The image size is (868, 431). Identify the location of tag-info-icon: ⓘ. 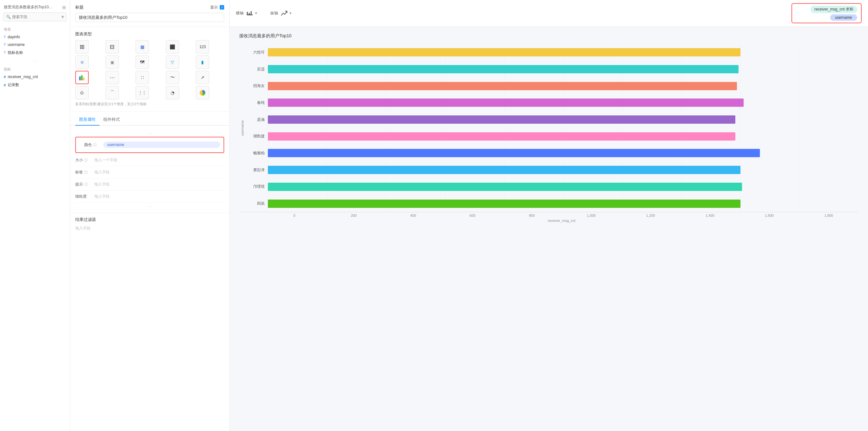
(86, 172).